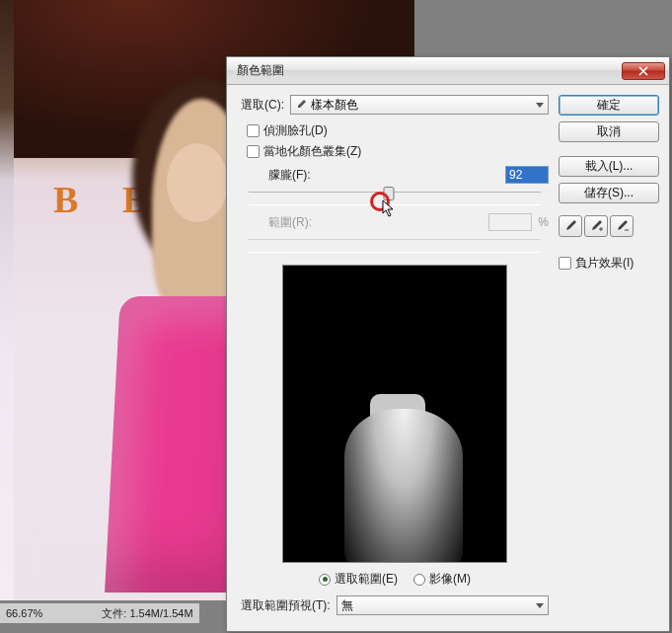 The height and width of the screenshot is (633, 672). I want to click on status-bar: 66.67% 文件: 1.54M/1.54M, so click(100, 613).